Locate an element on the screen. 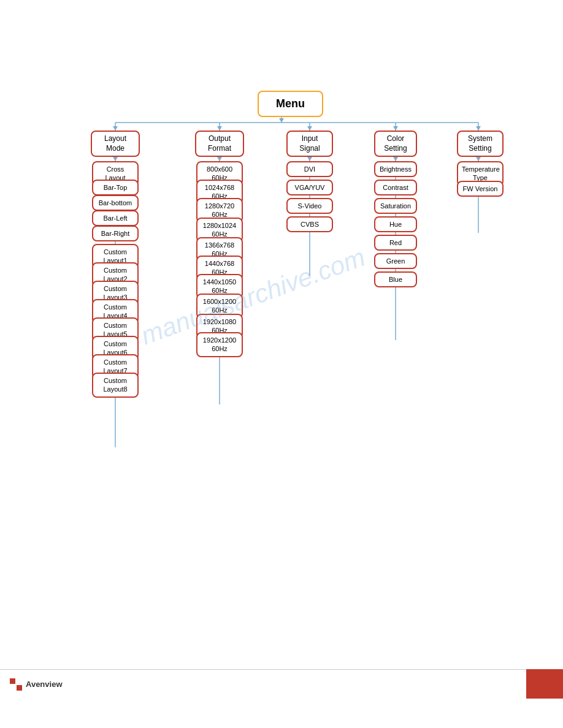  footer-brand: Avenview is located at coordinates (44, 684).